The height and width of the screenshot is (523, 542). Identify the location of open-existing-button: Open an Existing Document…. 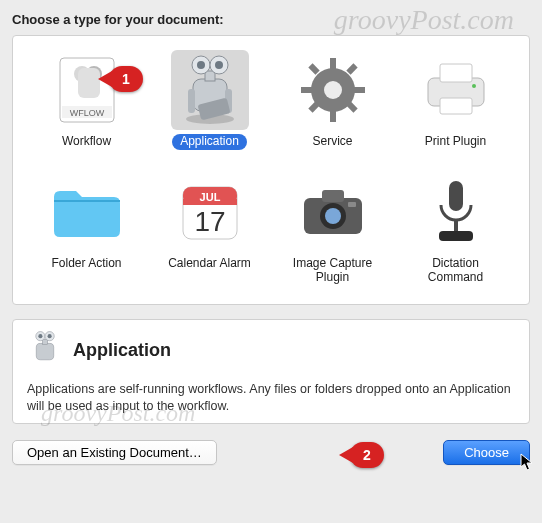
(114, 452).